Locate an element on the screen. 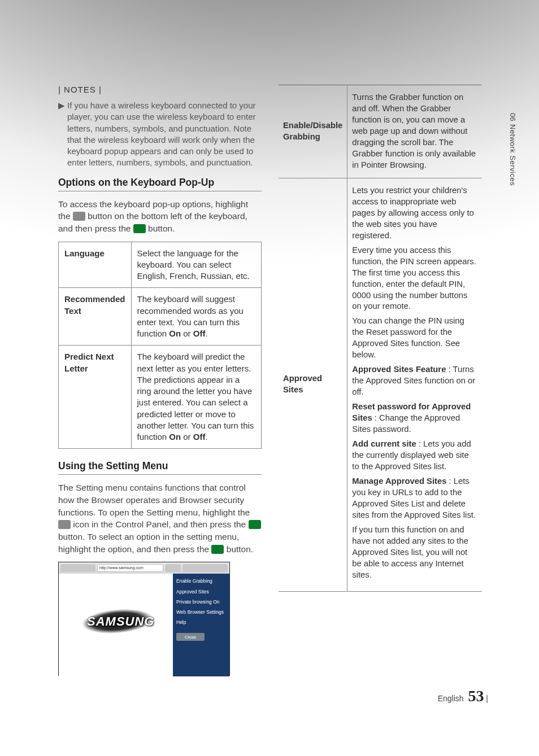 This screenshot has height=756, width=539. setting-label: Enable/Disable Grabbing is located at coordinates (313, 132).